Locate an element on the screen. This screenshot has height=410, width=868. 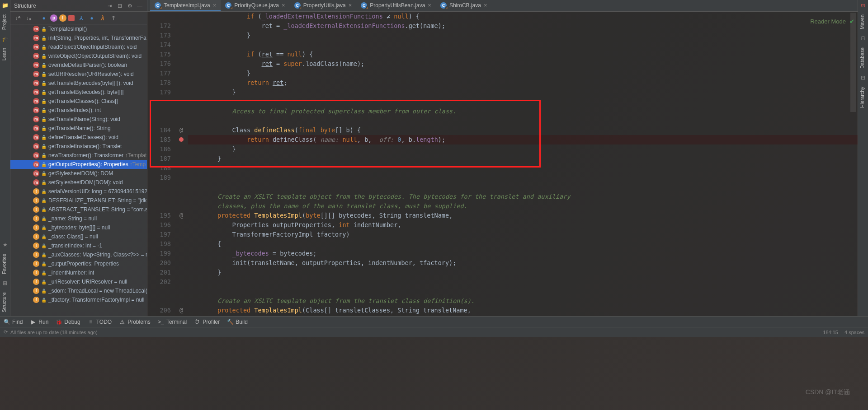
reader-mode-toggle: Reader Mode✔ is located at coordinates (832, 22).